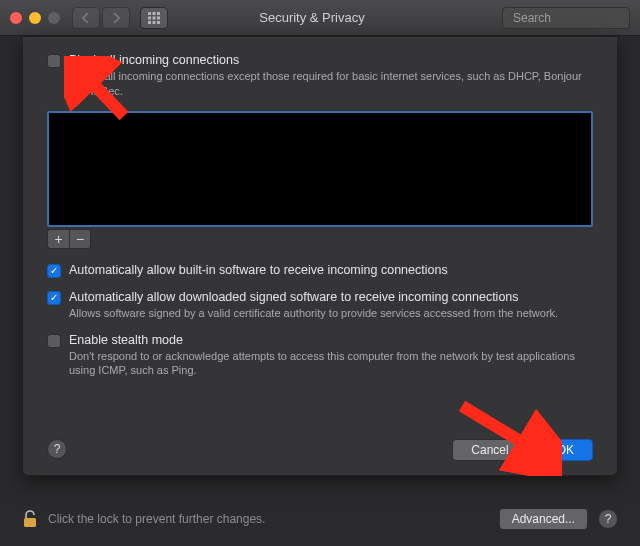 Image resolution: width=640 pixels, height=546 pixels. What do you see at coordinates (576, 18) in the screenshot?
I see `search-input` at bounding box center [576, 18].